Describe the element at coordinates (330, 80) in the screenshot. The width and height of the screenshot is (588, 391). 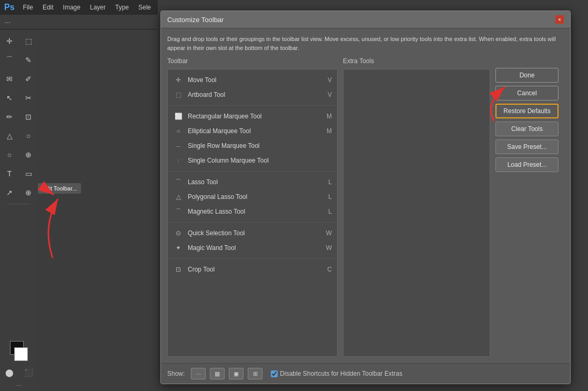
I see `move-tool-shortcut: V` at that location.